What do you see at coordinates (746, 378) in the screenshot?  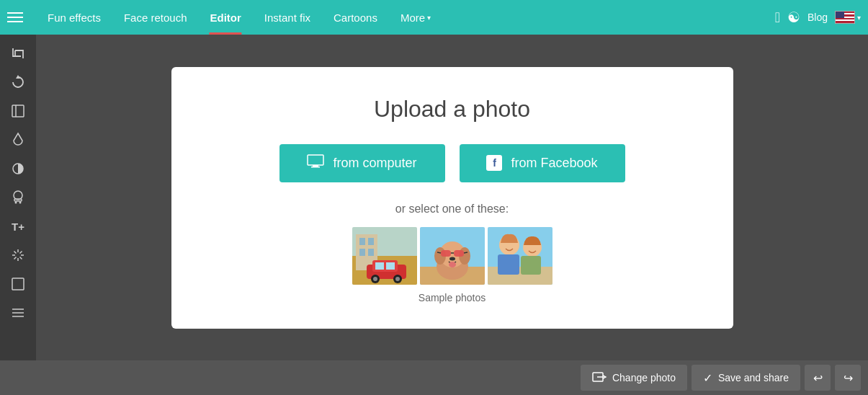 I see `save-share-button: ✓ Save and share` at bounding box center [746, 378].